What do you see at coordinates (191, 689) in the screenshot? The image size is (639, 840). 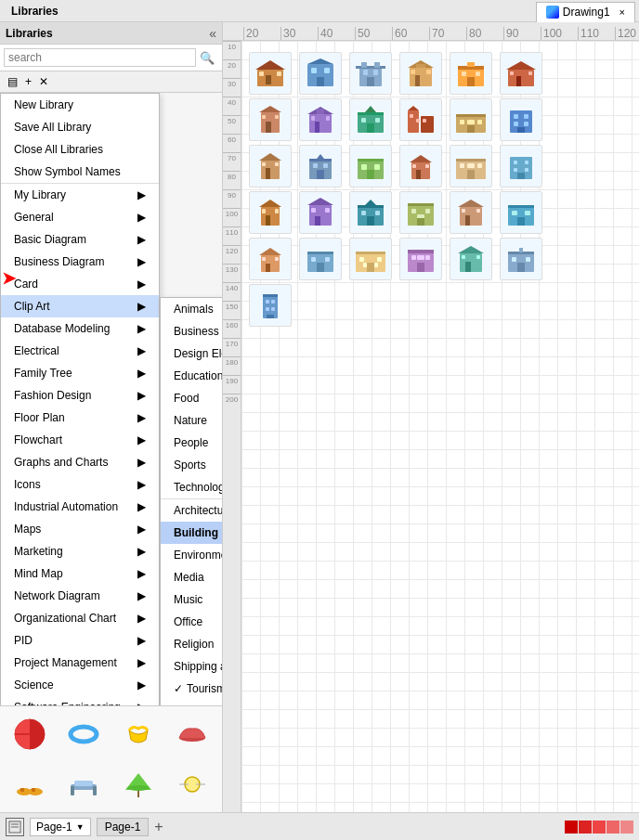 I see `submenu-tourism: ✓Tourism` at bounding box center [191, 689].